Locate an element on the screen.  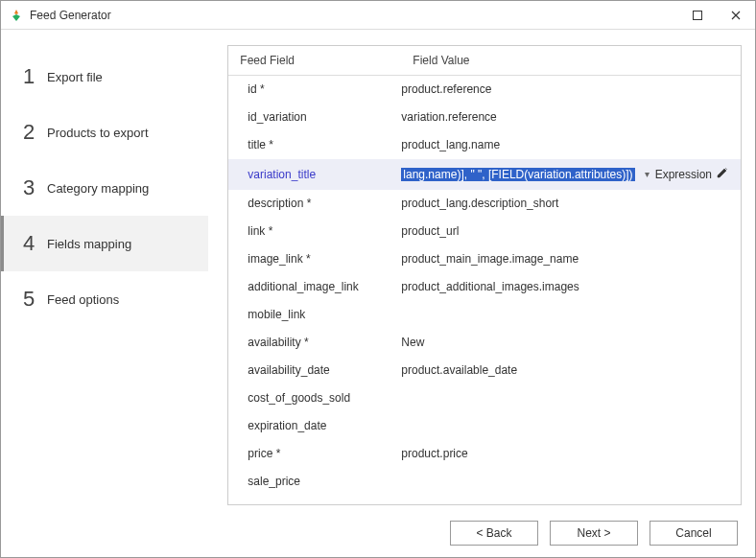
cell-field: mobile_link is located at coordinates (320, 314).